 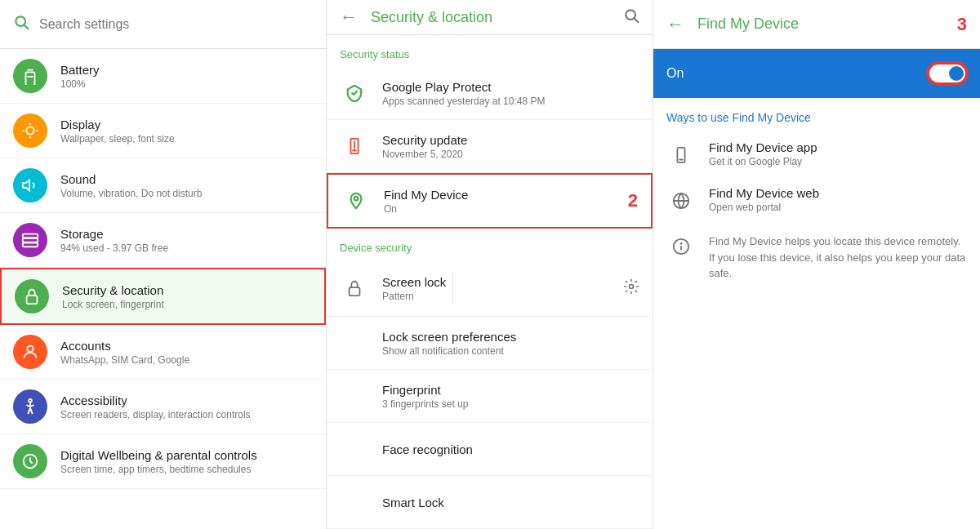 I want to click on security-update-title: Security update, so click(x=425, y=140).